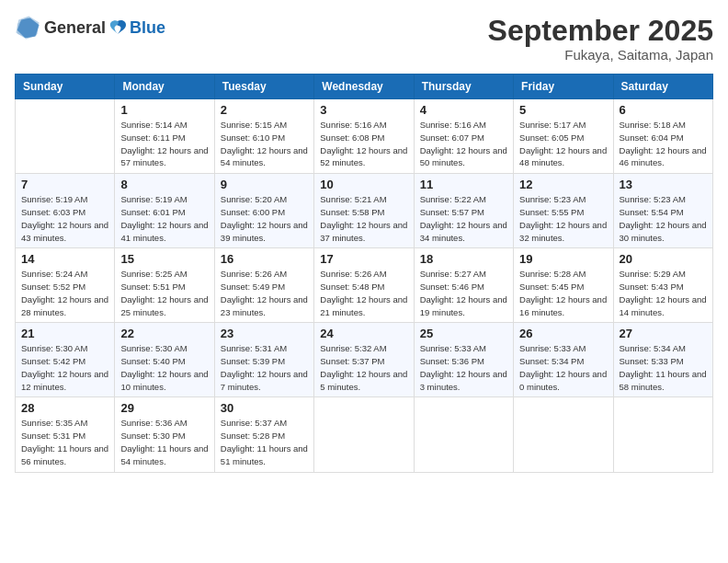 The width and height of the screenshot is (728, 563). Describe the element at coordinates (65, 434) in the screenshot. I see `calendar-cell: 28Sunrise: 5:35 AM Sunset: 5:31 PM Dayli…` at that location.